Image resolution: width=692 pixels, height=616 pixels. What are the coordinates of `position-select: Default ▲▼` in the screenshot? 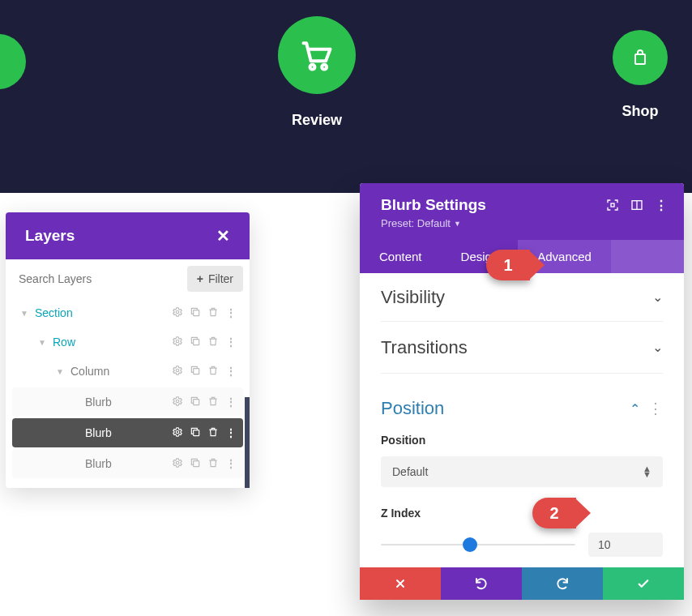 It's located at (522, 472).